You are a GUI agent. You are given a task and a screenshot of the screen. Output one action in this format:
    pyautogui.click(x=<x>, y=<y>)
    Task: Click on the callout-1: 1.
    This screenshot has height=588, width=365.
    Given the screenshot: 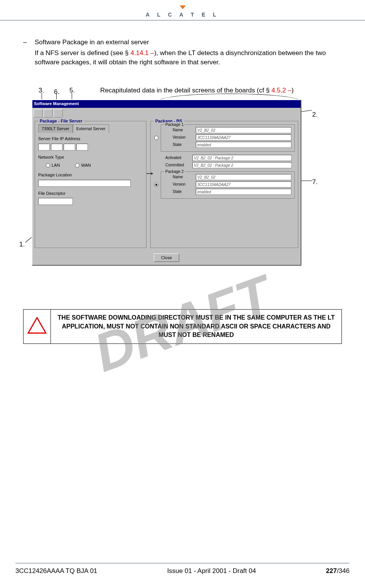 What is the action you would take?
    pyautogui.click(x=22, y=245)
    